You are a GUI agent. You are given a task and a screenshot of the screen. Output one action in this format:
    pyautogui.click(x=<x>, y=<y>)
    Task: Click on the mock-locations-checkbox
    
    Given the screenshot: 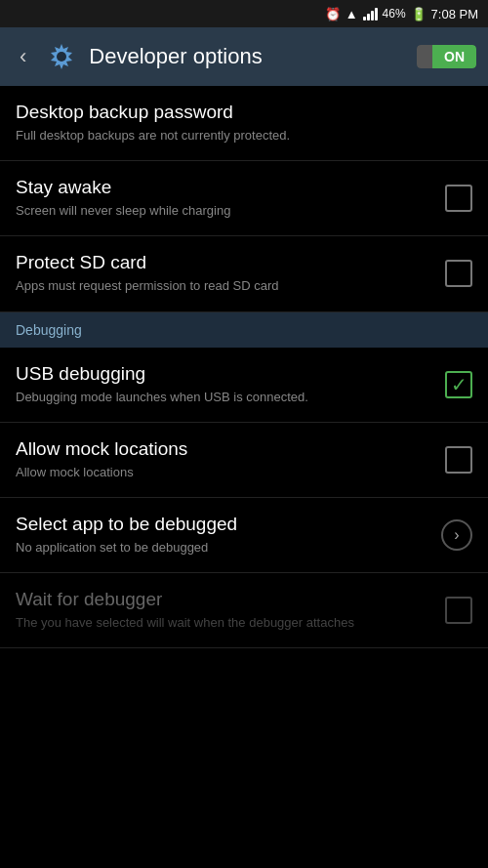 What is the action you would take?
    pyautogui.click(x=459, y=460)
    